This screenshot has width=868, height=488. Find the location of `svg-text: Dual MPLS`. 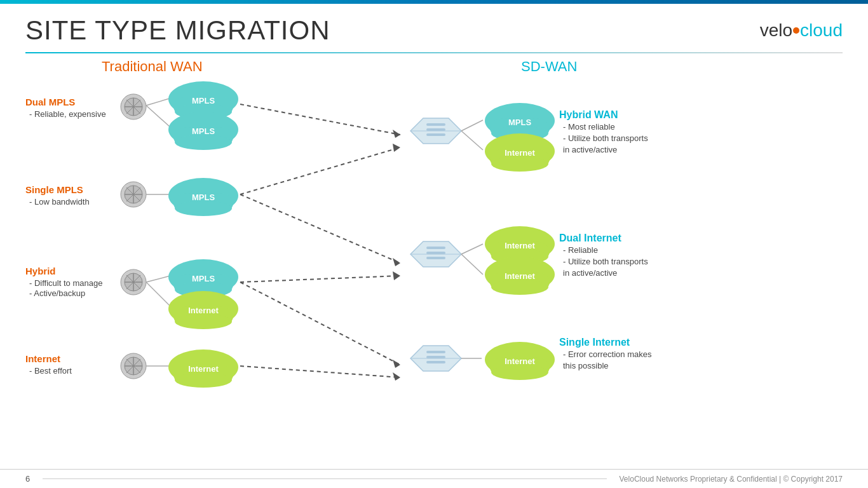

svg-text: Dual MPLS is located at coordinates (50, 102).